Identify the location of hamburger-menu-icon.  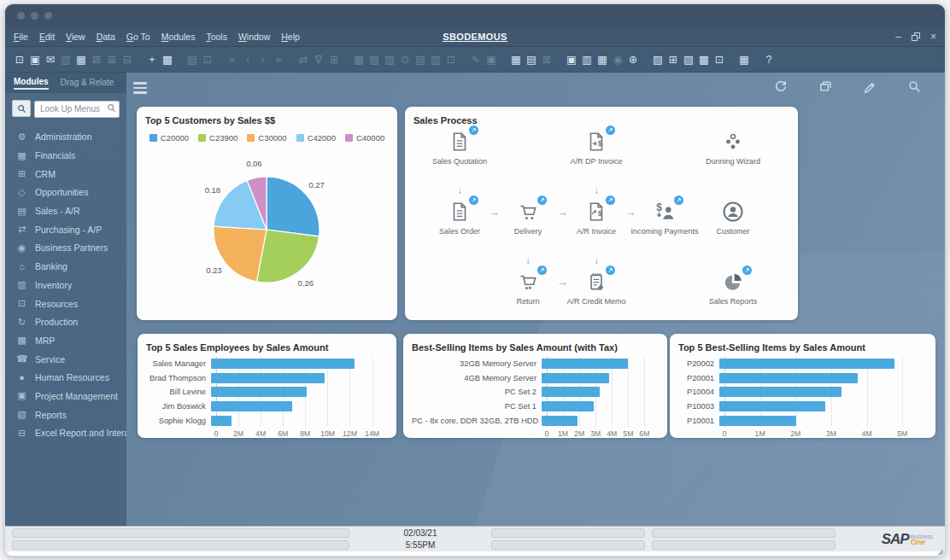
(140, 88).